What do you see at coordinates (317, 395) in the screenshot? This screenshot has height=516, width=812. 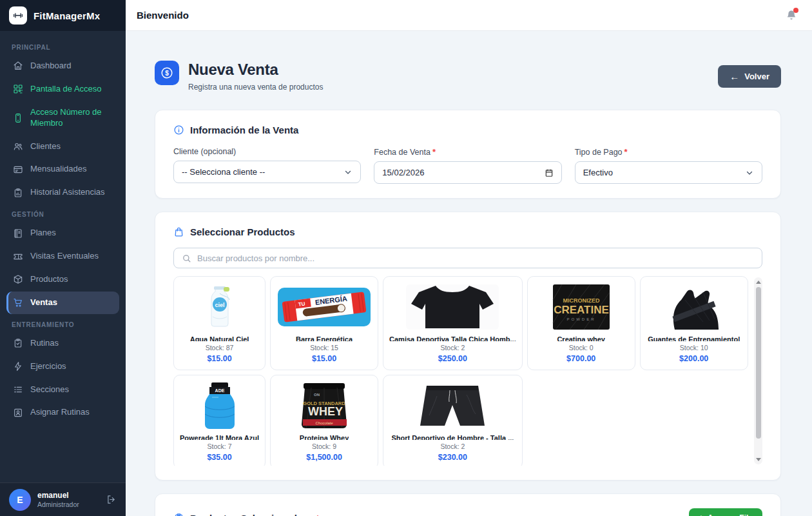 I see `svg-text: ON` at bounding box center [317, 395].